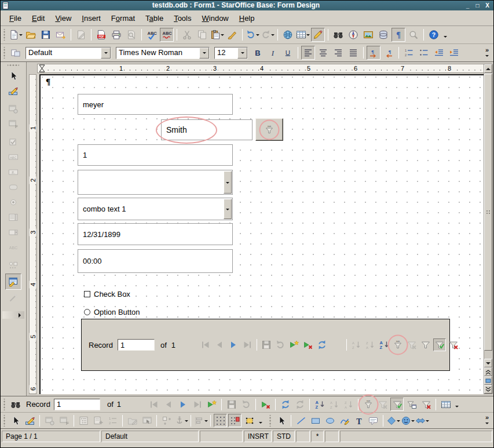 The width and height of the screenshot is (494, 448). What do you see at coordinates (16, 35) in the screenshot?
I see `new-doc-button` at bounding box center [16, 35].